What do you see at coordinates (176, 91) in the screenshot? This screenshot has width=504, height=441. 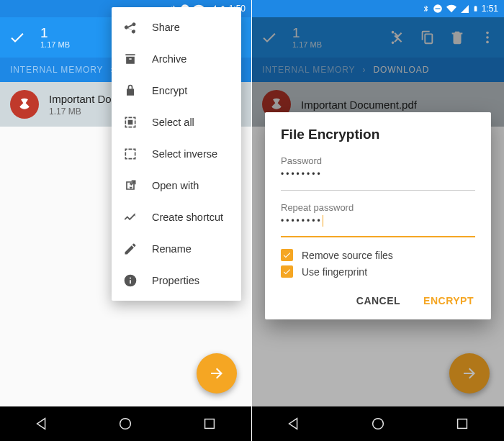 I see `menu-item-lock: Encrypt` at bounding box center [176, 91].